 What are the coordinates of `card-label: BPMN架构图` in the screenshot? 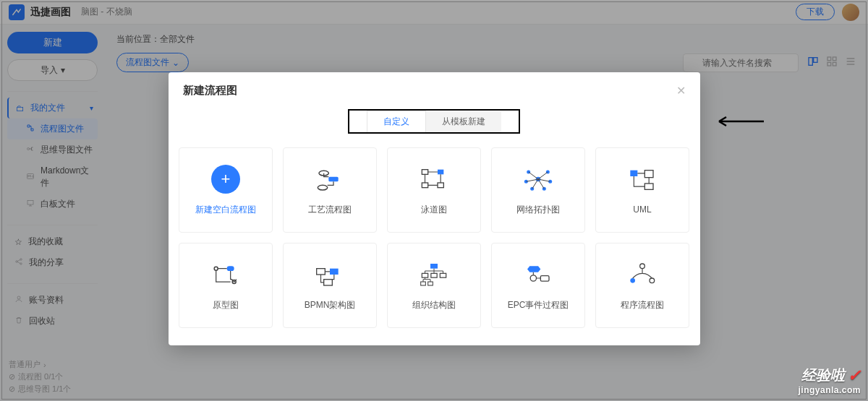 It's located at (330, 305).